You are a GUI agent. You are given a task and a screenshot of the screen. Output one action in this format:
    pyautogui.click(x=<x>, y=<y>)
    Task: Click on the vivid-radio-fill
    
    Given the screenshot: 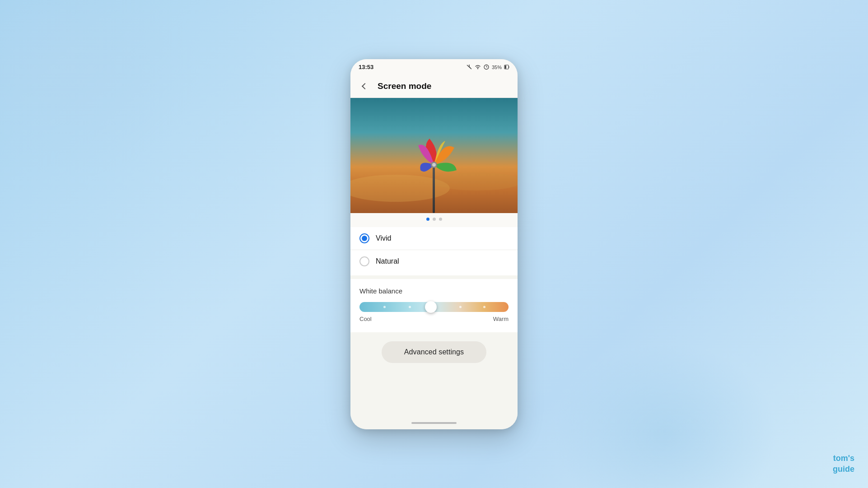 What is the action you would take?
    pyautogui.click(x=364, y=238)
    